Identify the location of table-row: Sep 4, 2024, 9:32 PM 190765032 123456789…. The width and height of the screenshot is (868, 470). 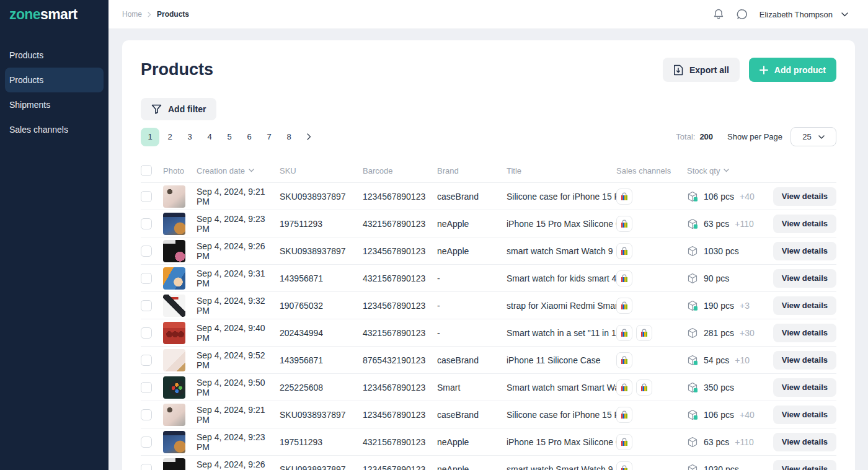
(489, 305).